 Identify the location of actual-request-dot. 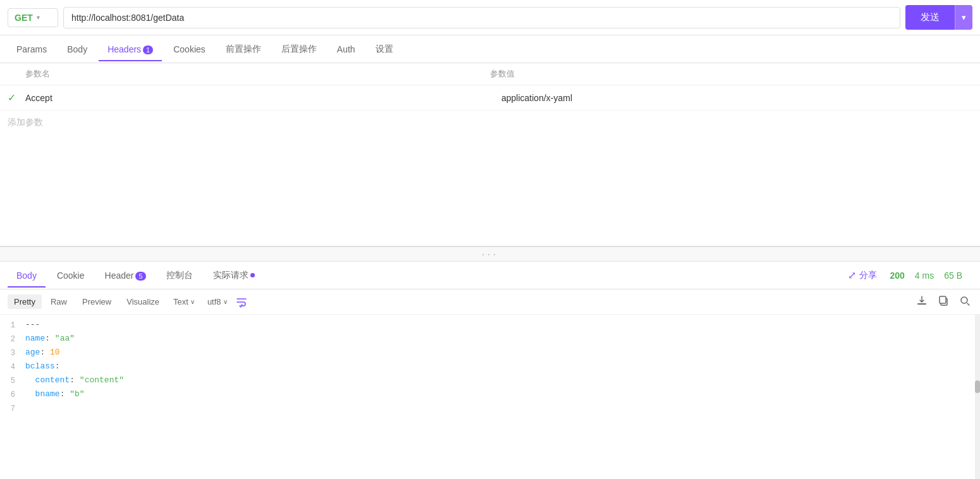
(253, 276).